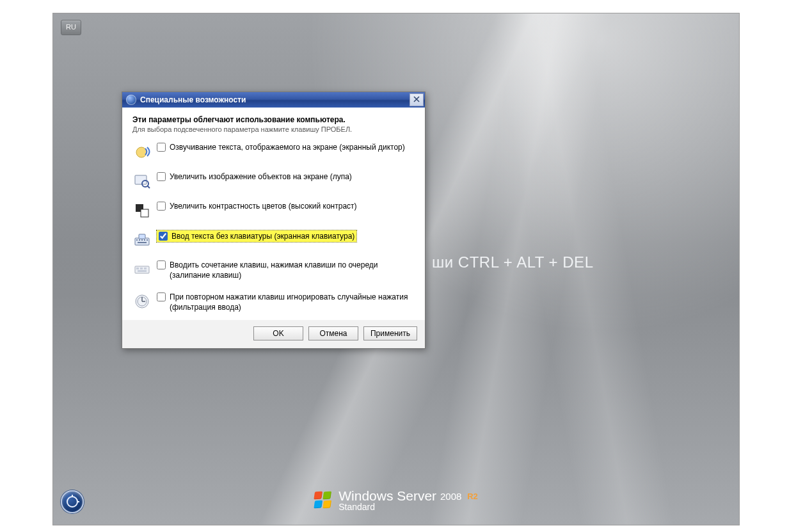 The image size is (812, 528). Describe the element at coordinates (163, 236) in the screenshot. I see `option-osk-checkbox` at that location.